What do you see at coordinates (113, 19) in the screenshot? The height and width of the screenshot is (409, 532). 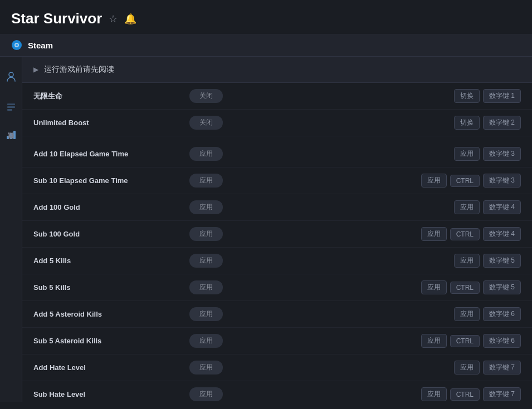 I see `star-icon: ☆` at bounding box center [113, 19].